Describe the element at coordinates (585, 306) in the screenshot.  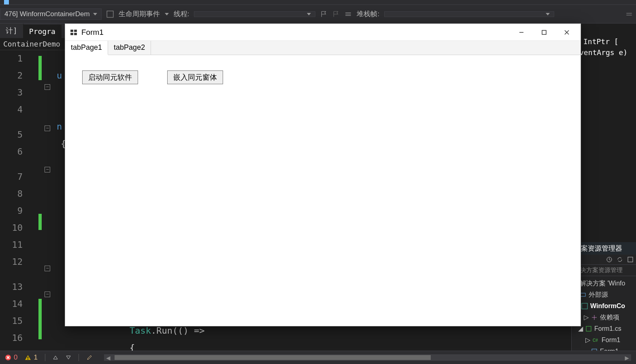
I see `csproj-icon` at that location.